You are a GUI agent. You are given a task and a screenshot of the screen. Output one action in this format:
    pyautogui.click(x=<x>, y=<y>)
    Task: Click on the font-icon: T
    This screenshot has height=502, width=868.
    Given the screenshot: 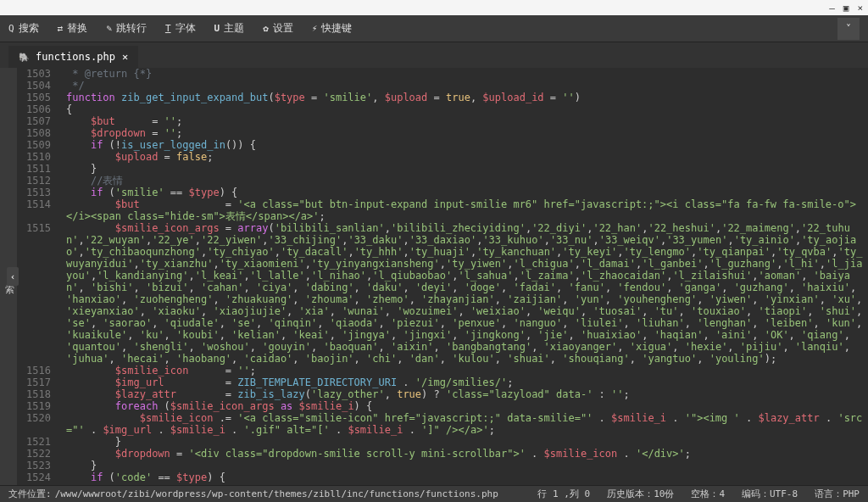 What is the action you would take?
    pyautogui.click(x=168, y=29)
    